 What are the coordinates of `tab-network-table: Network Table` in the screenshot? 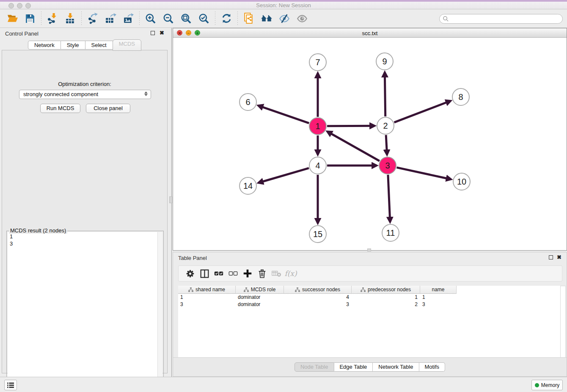 It's located at (396, 367).